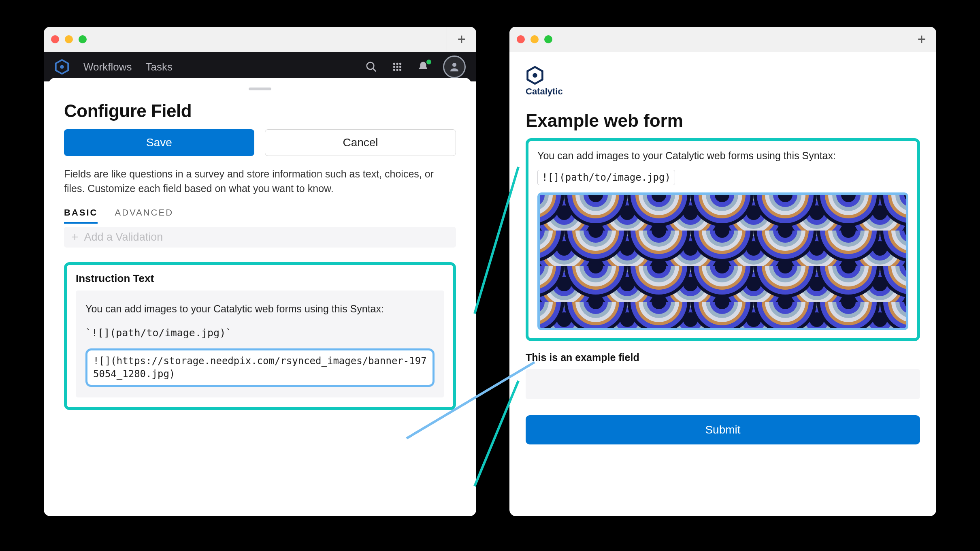 The image size is (980, 551). I want to click on add-validation-button: + Add a Validation, so click(260, 237).